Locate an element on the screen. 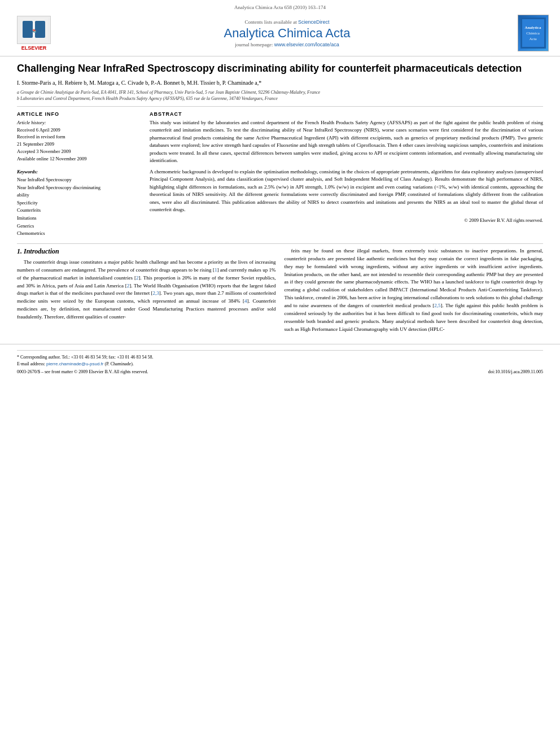 This screenshot has height=747, width=560. section-number: 1. is located at coordinates (19, 251).